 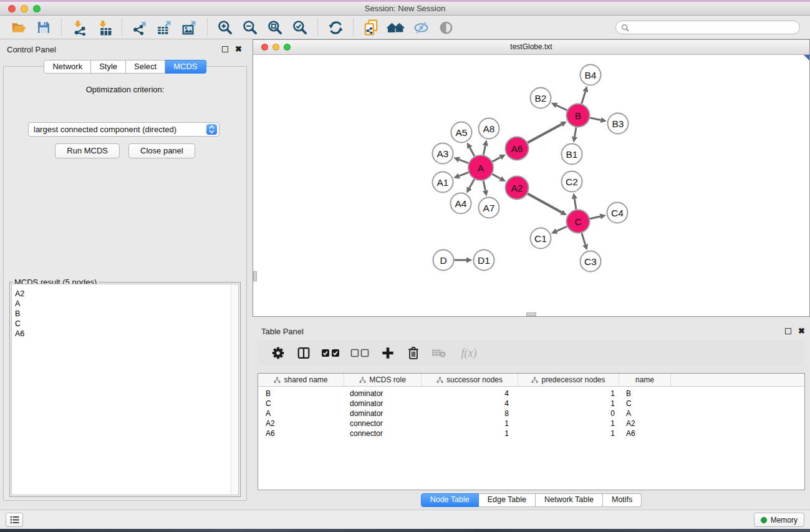 What do you see at coordinates (444, 261) in the screenshot?
I see `graph-node-D: D` at bounding box center [444, 261].